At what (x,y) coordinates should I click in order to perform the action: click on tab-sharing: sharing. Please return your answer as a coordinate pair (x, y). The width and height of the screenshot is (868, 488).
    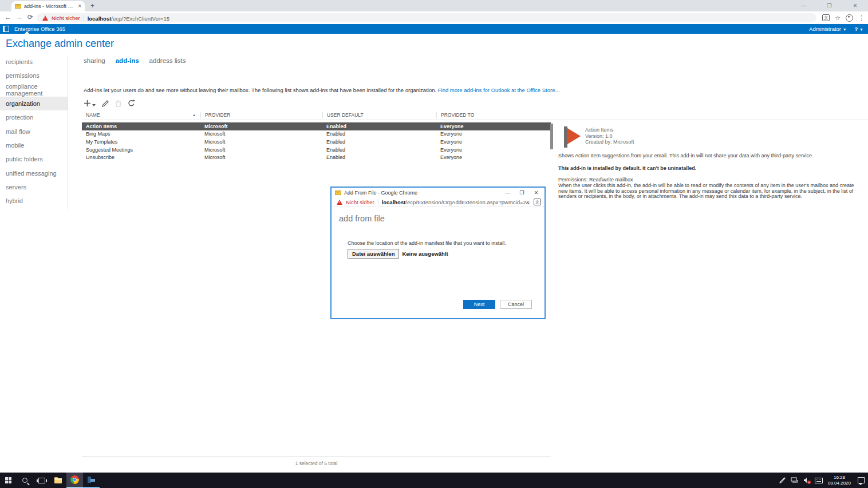
    Looking at the image, I should click on (94, 61).